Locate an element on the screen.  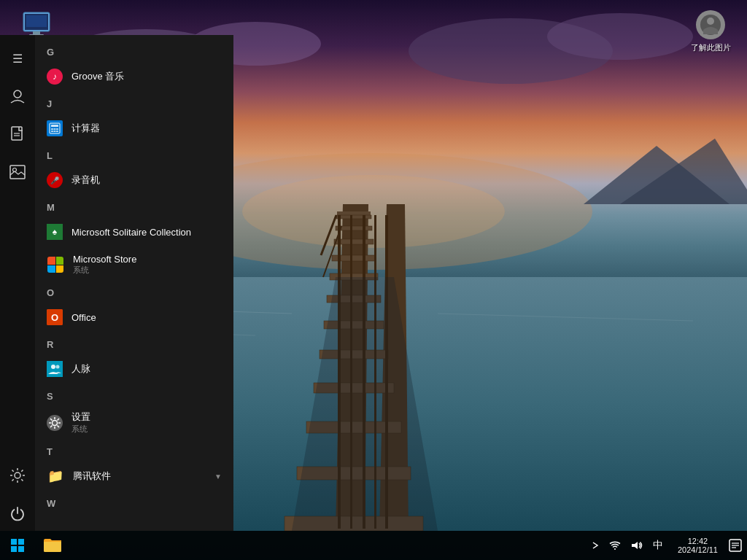
network-icon is located at coordinates (615, 545).